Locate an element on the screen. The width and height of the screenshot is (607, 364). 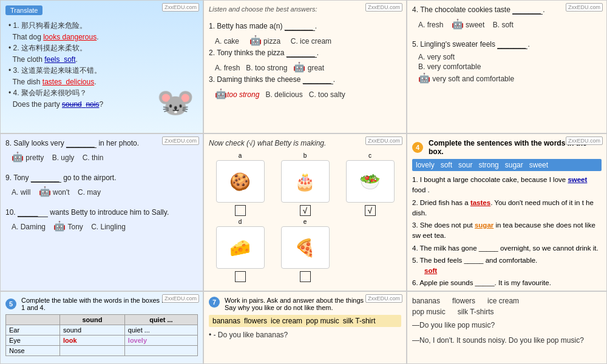
cell-nose-col3 is located at coordinates (161, 351).